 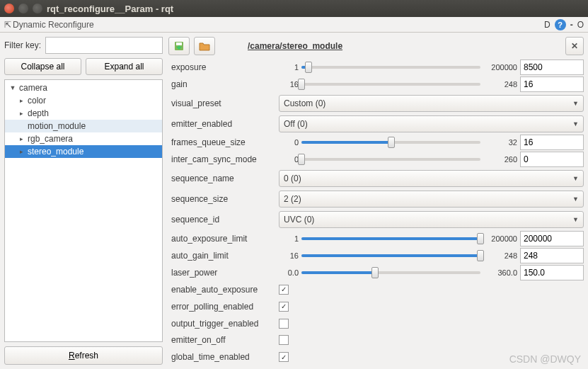 I want to click on param-min: 0.0, so click(x=289, y=273).